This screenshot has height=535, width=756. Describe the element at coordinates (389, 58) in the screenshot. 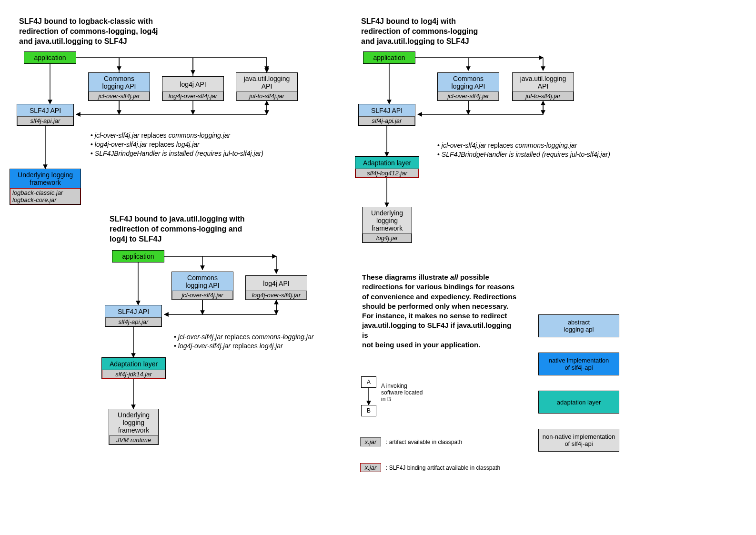

I see `d3-application: application` at that location.